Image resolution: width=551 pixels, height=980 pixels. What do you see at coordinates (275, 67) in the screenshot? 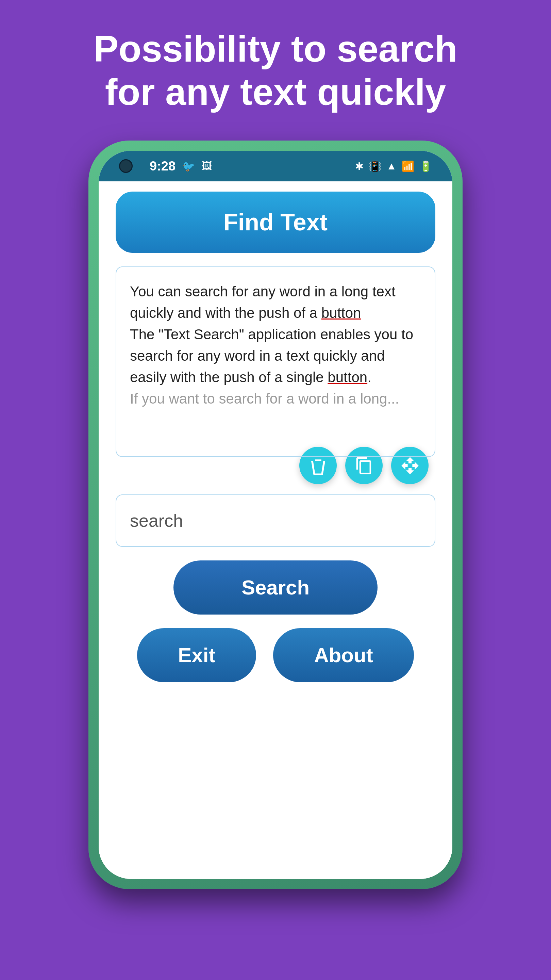
I see `headline: Possibility to search for any text quick…` at bounding box center [275, 67].